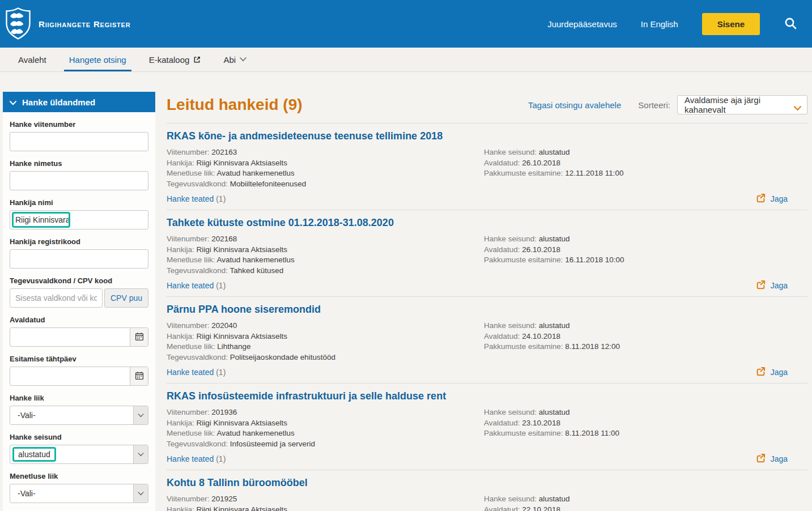  Describe the element at coordinates (197, 60) in the screenshot. I see `external-link-icon` at that location.